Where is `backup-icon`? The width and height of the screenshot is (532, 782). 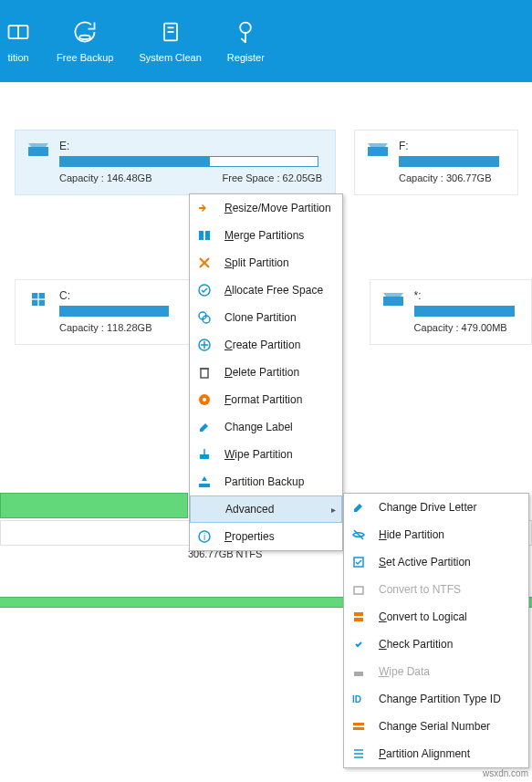 backup-icon is located at coordinates (85, 32).